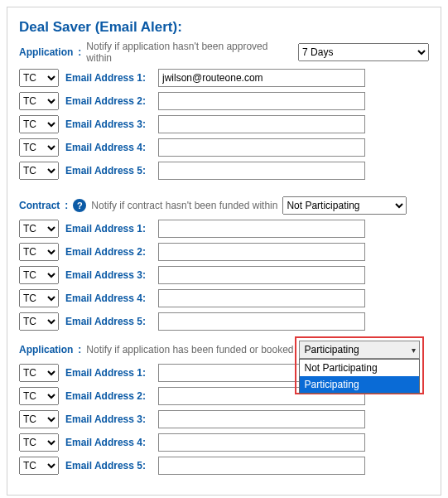 The width and height of the screenshot is (448, 498). I want to click on panel-title: Deal Saver (Email Alert):, so click(224, 27).